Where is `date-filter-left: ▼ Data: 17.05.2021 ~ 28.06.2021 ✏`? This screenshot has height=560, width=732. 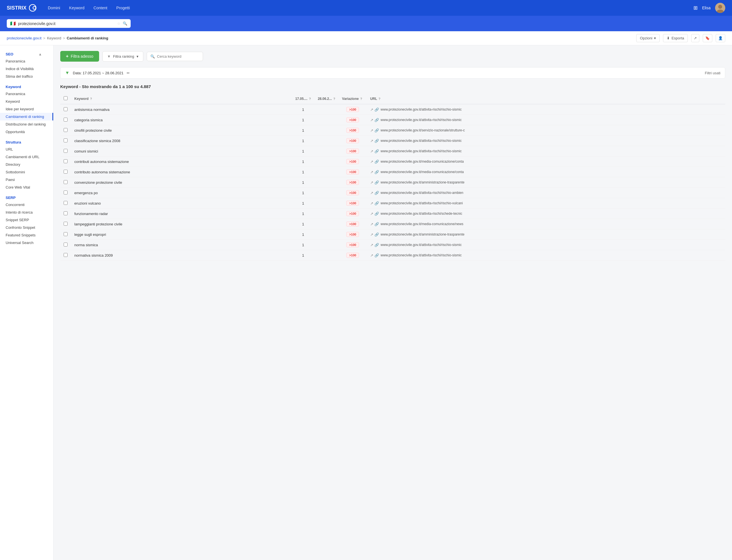
date-filter-left: ▼ Data: 17.05.2021 ~ 28.06.2021 ✏ is located at coordinates (97, 73).